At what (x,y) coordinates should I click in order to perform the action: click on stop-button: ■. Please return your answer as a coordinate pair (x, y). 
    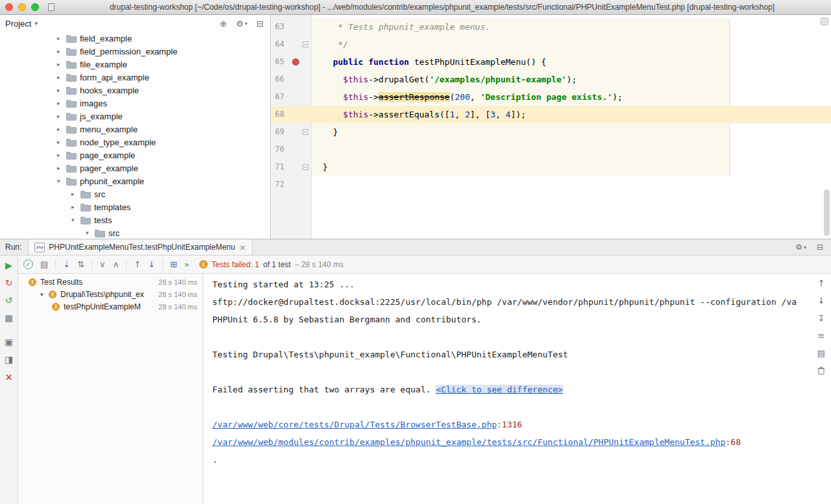
    Looking at the image, I should click on (9, 318).